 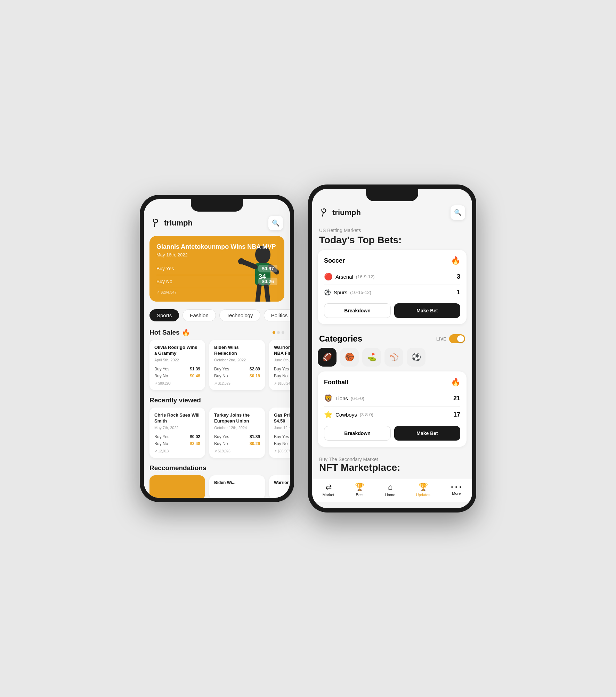 What do you see at coordinates (237, 365) in the screenshot?
I see `hot-card-2: Biden Wins Reelection October 2nd, 2022 …` at bounding box center [237, 365].